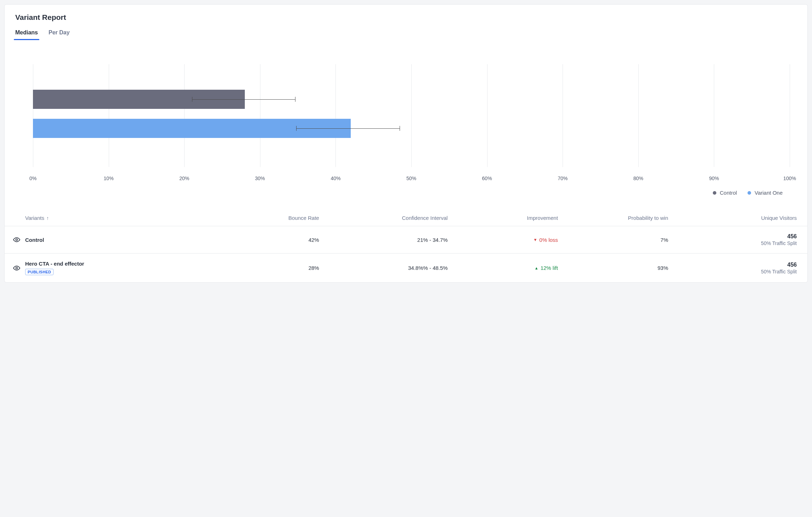  What do you see at coordinates (406, 17) in the screenshot?
I see `page-title: Variant Report` at bounding box center [406, 17].